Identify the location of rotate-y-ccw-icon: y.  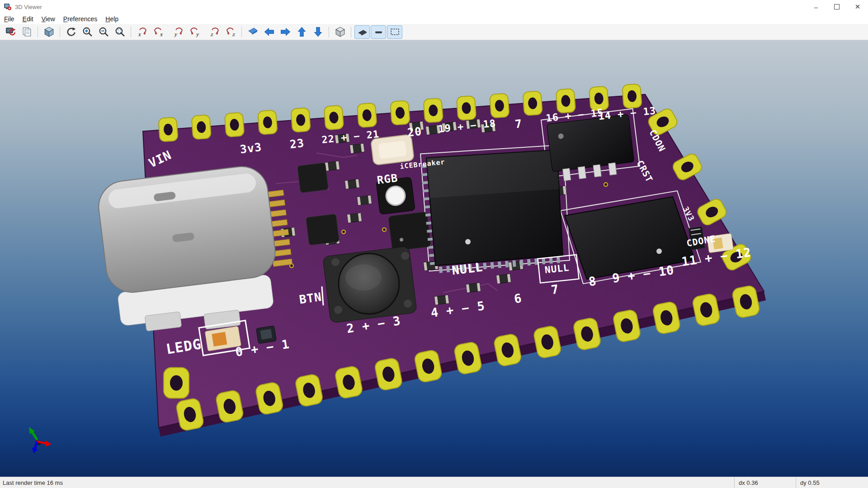
(194, 32).